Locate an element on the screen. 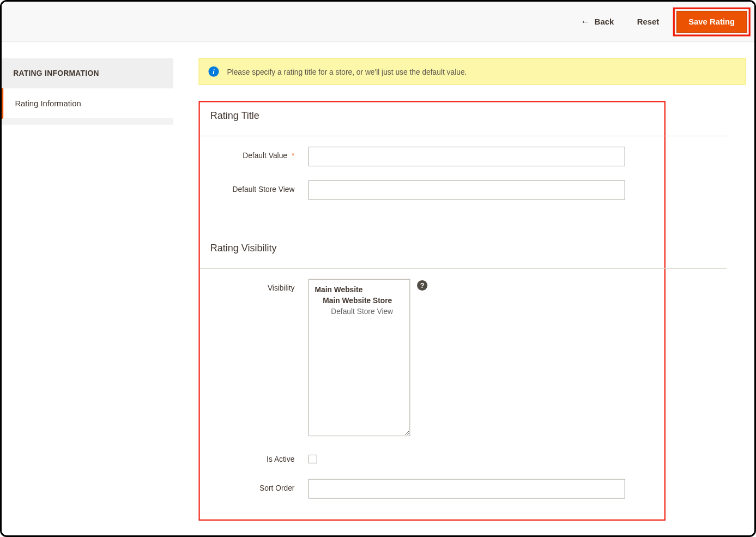 The height and width of the screenshot is (537, 756). sort-order-input is located at coordinates (467, 489).